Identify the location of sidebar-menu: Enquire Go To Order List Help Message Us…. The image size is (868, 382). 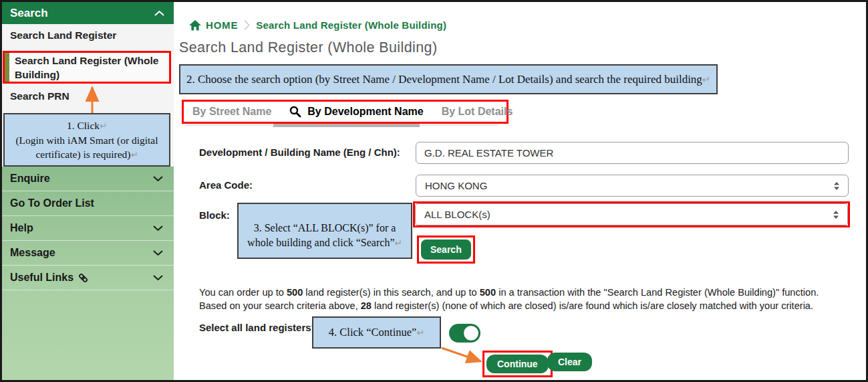
(88, 274).